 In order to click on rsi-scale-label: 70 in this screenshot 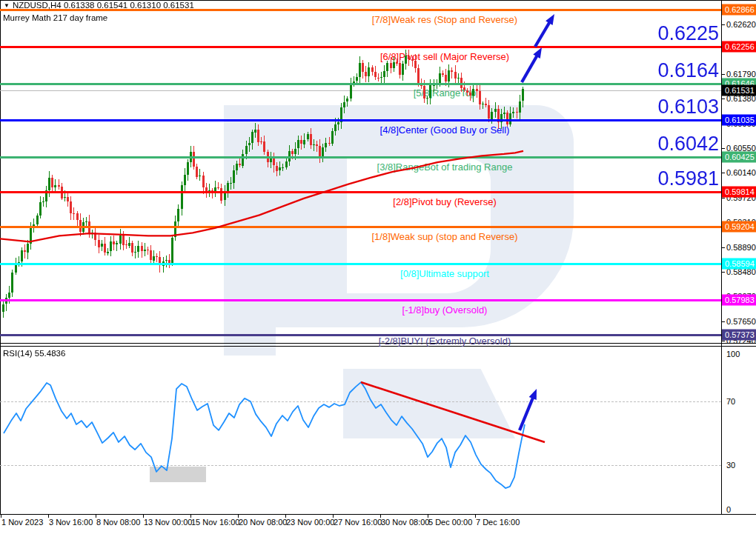, I will do `click(731, 401)`.